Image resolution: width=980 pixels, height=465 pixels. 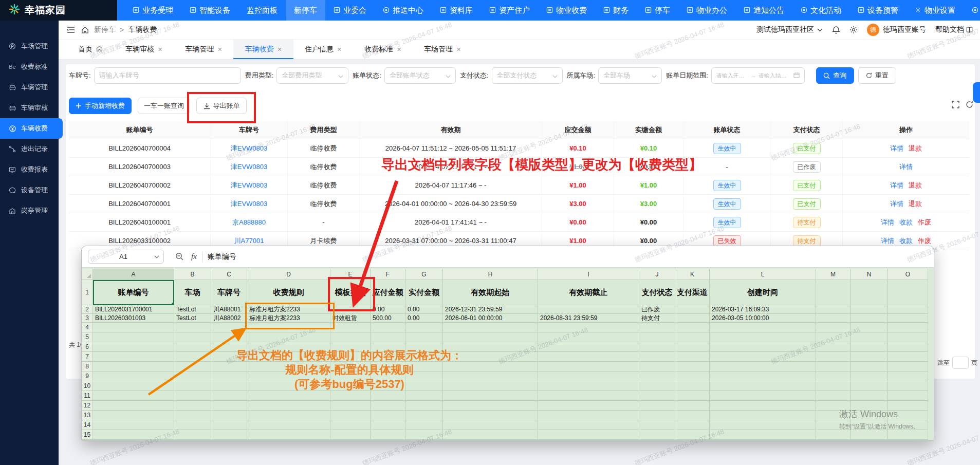 I want to click on sheet-cell-H15, so click(x=490, y=435).